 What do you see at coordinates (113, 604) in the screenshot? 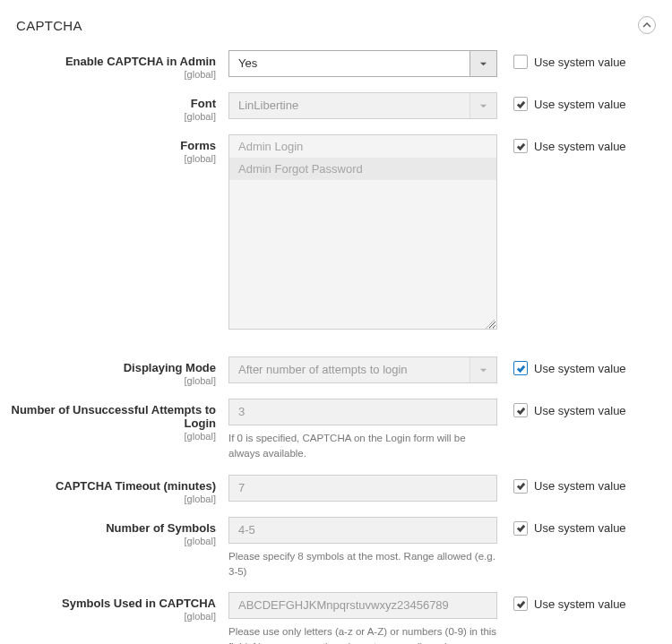
I see `label-symbols-used: Symbols Used in CAPTCHA` at bounding box center [113, 604].